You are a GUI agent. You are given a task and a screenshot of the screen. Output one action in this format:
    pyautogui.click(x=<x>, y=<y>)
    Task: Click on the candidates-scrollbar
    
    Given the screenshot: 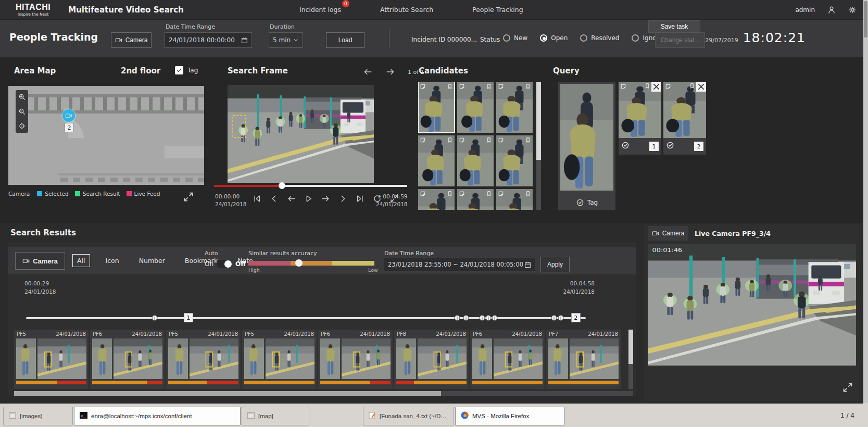 What is the action you would take?
    pyautogui.click(x=538, y=146)
    